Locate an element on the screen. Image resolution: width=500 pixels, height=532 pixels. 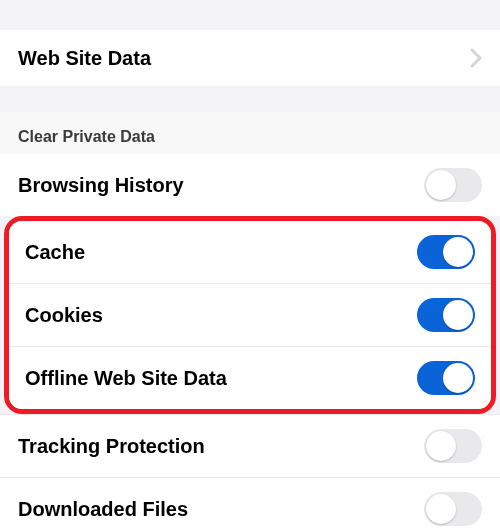
cache-toggle is located at coordinates (446, 252).